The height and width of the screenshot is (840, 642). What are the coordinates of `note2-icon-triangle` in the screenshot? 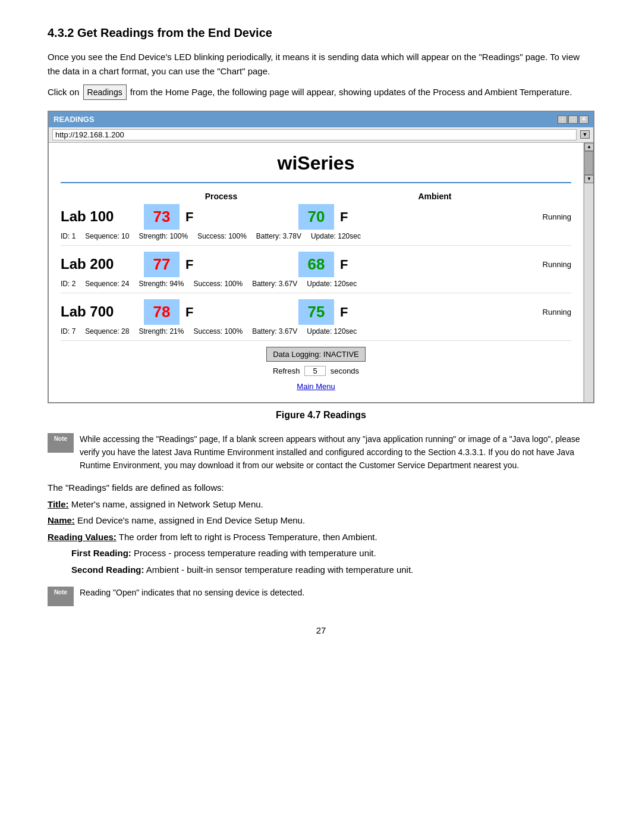 It's located at (61, 601).